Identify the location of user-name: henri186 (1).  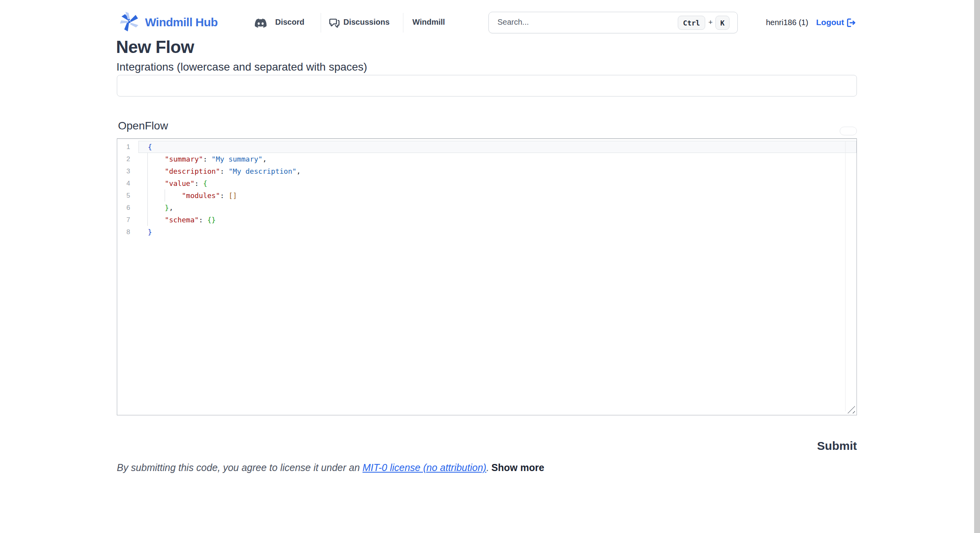
(787, 23).